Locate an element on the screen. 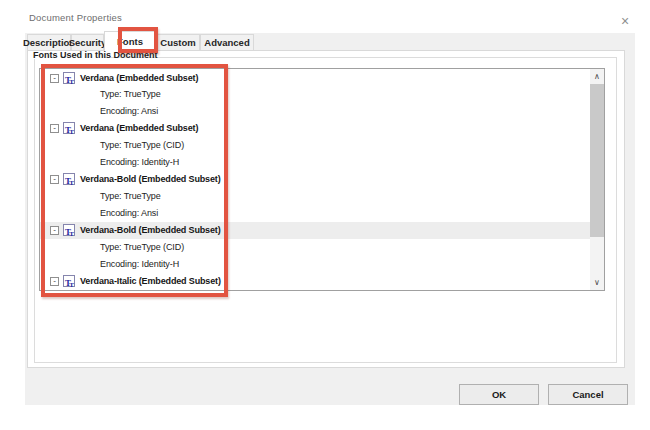  dialog-title: Document Properties is located at coordinates (76, 18).